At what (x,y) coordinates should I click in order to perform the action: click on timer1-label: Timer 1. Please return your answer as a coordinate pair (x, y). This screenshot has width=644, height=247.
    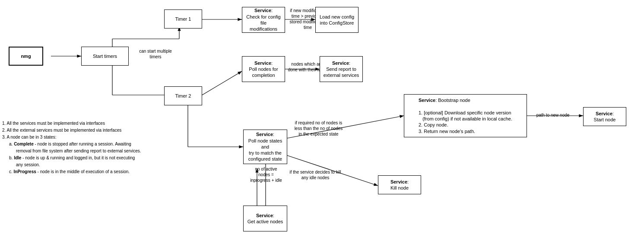
    Looking at the image, I should click on (183, 19).